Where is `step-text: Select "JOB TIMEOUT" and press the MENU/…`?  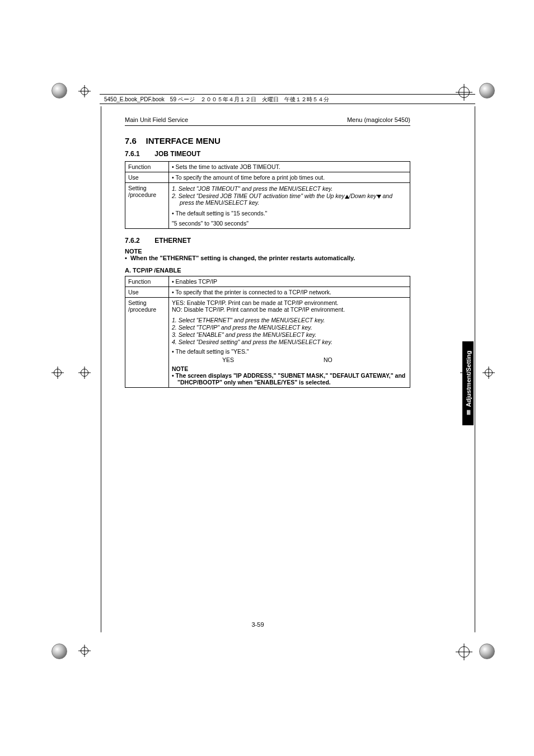
step-text: Select "JOB TIMEOUT" and press the MENU/… is located at coordinates (256, 189).